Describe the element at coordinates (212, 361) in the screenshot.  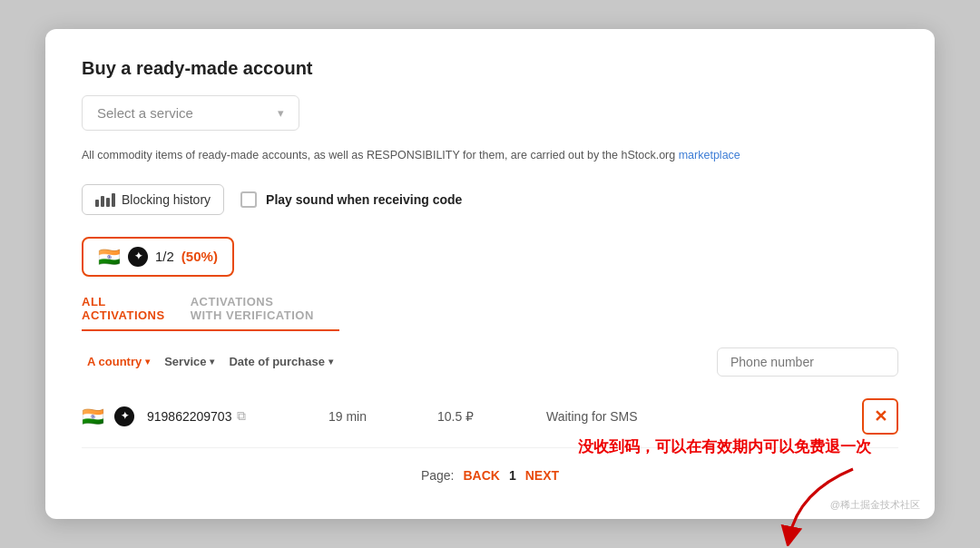
I see `service-chevron-icon: ▾` at that location.